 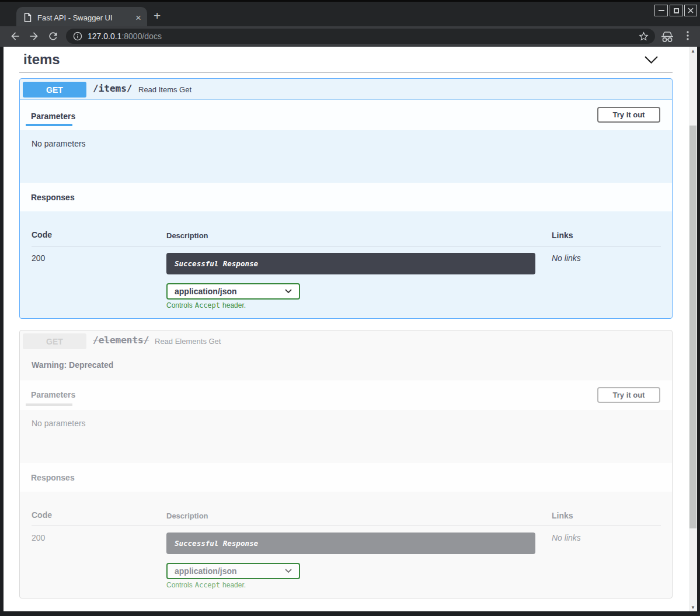 What do you see at coordinates (72, 365) in the screenshot?
I see `deprecated-warning: Warning: Deprecated` at bounding box center [72, 365].